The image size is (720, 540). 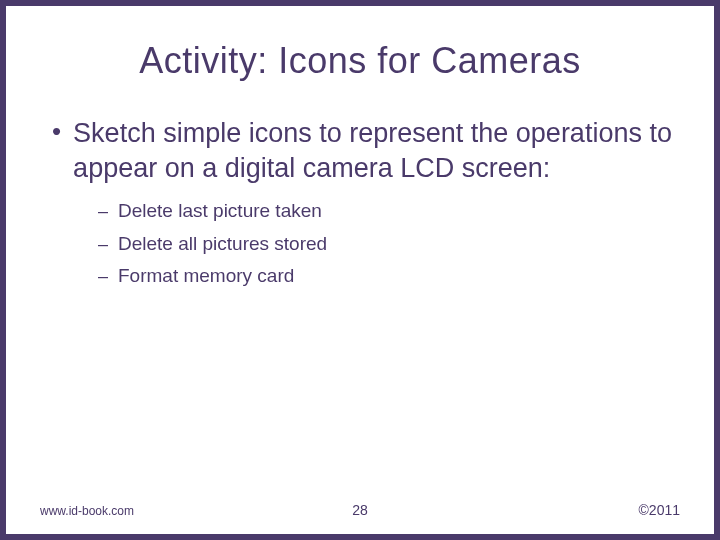 I want to click on sub-item-text: Delete all pictures stored, so click(x=222, y=244).